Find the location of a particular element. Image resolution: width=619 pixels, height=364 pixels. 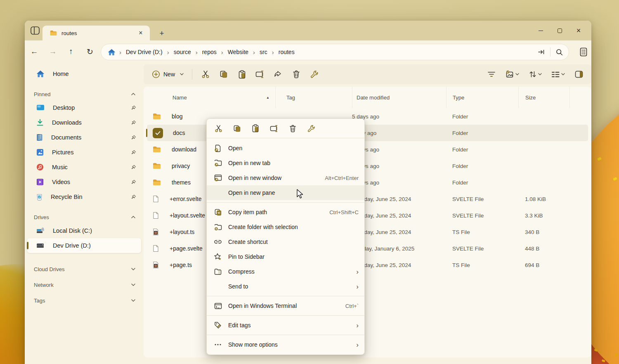

sidebar-item-videos: Videos is located at coordinates (84, 182).